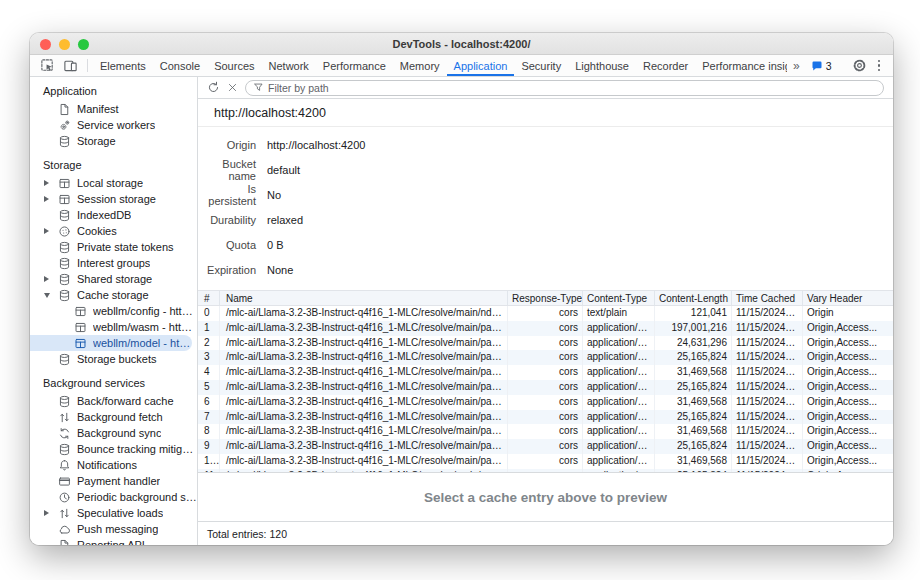 The height and width of the screenshot is (580, 920). What do you see at coordinates (98, 109) in the screenshot?
I see `sidebar-item-label: Manifest` at bounding box center [98, 109].